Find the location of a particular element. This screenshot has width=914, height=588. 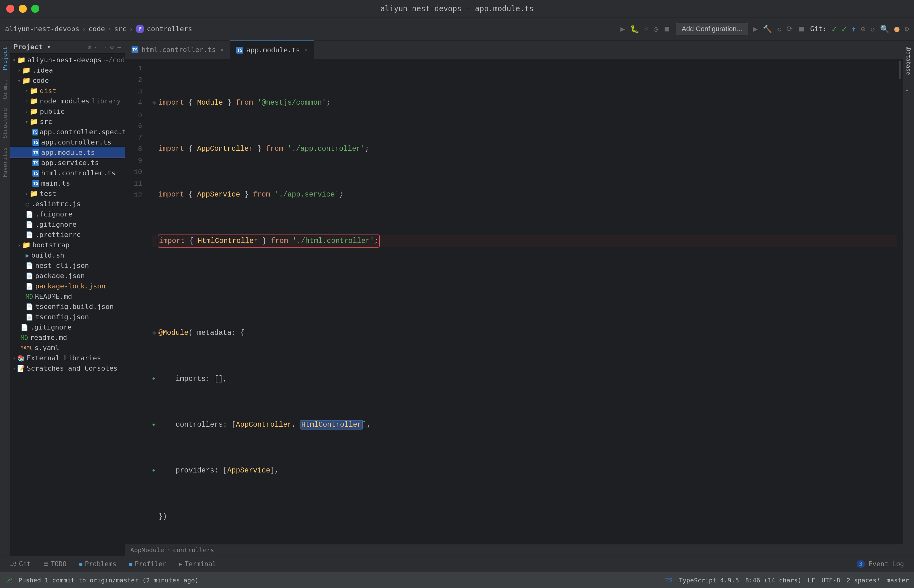

gear-icon: ⚙ is located at coordinates (112, 47).